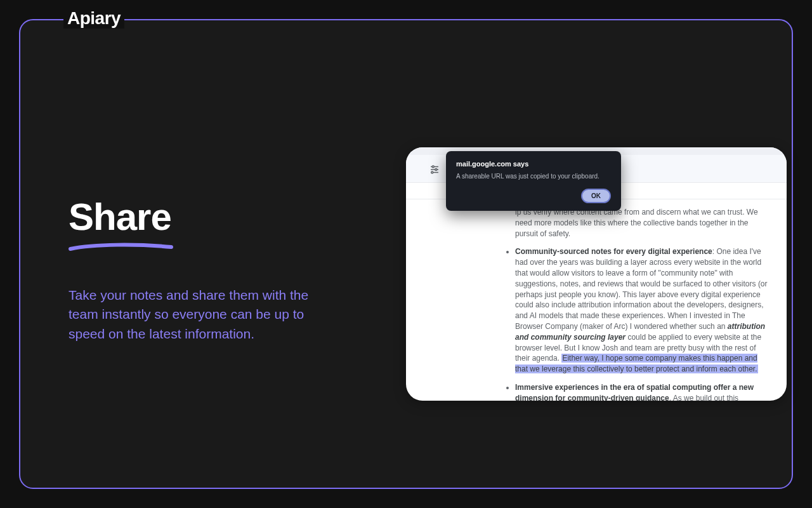 Image resolution: width=812 pixels, height=508 pixels. I want to click on section-heading: Share, so click(208, 217).